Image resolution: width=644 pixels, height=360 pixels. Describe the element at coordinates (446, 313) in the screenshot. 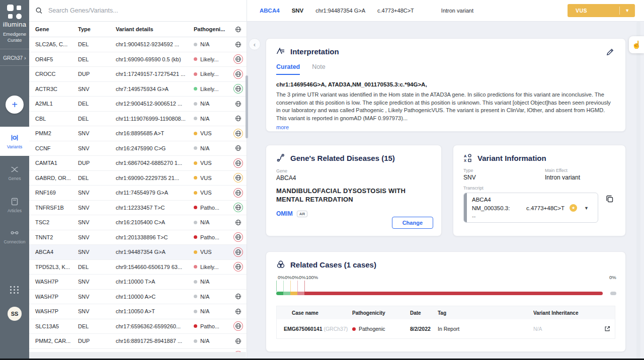

I see `cases-table-header: Case name Pathogenicity Date Tag Variant…` at that location.